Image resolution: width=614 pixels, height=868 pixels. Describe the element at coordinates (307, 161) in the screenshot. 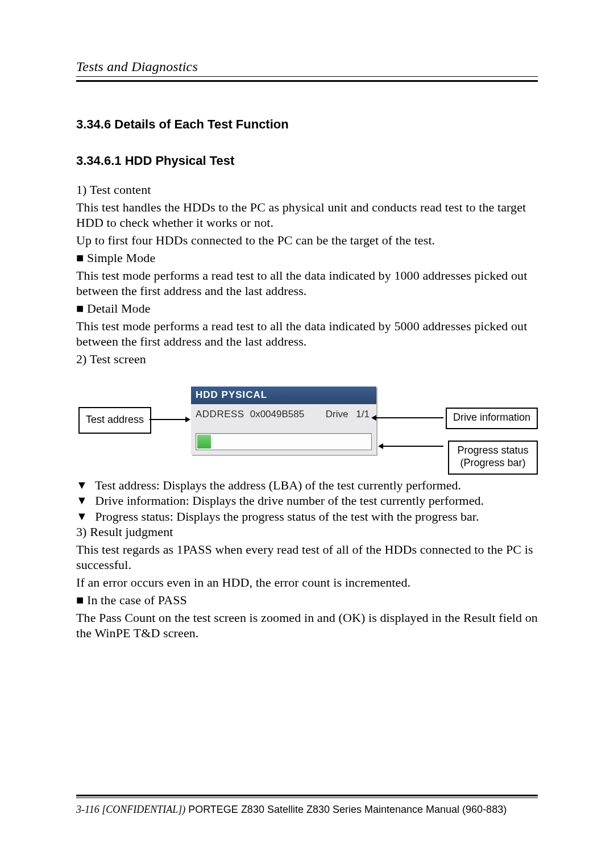

I see `heading-level-4: 3.34.6.1 HDD Physical Test` at that location.